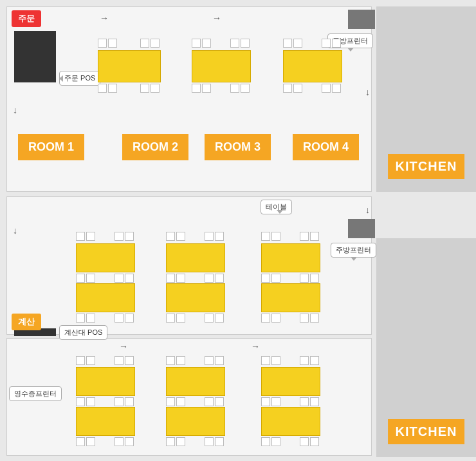 This screenshot has height=461, width=476. I want to click on jumun-pos-label: 주문 POS, so click(80, 79).